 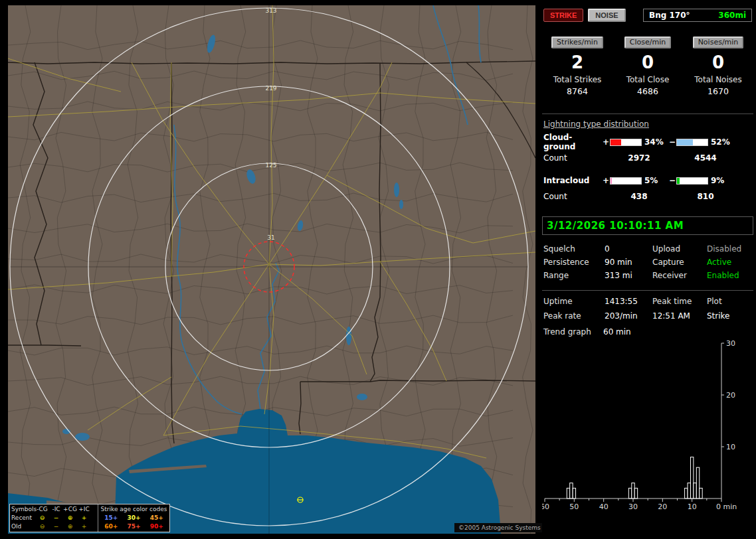 I want to click on upload-label: Upload, so click(x=680, y=249).